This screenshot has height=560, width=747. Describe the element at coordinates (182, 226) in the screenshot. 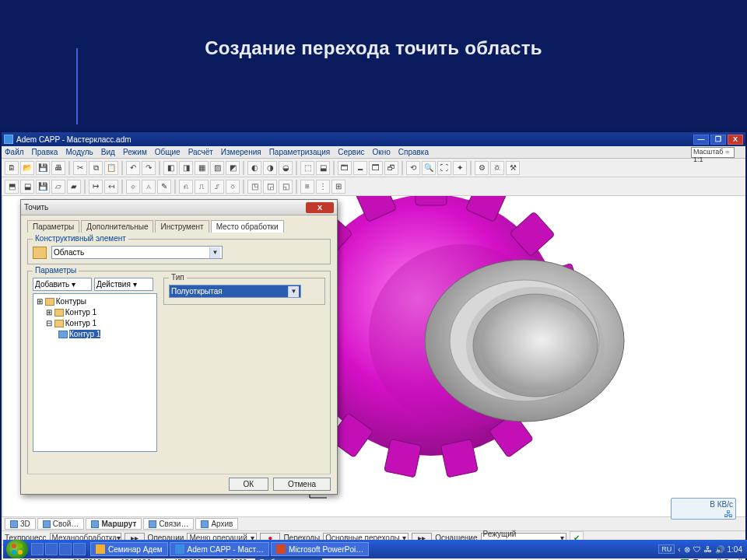

I see `tab-tool: Инструмент` at that location.